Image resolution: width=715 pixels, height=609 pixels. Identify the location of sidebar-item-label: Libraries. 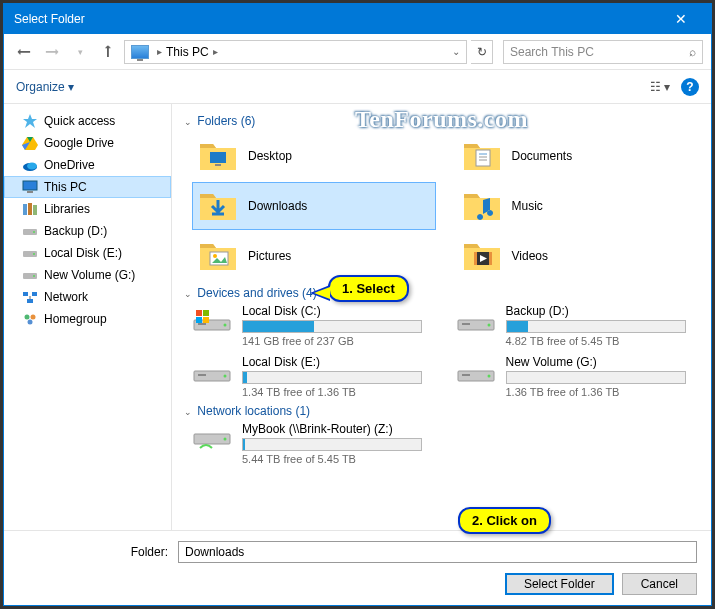
(67, 209).